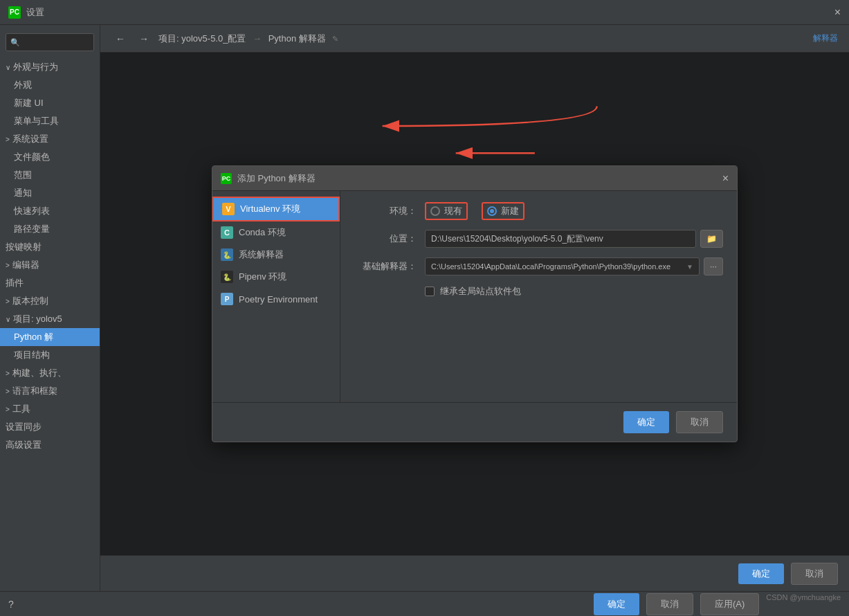 The image size is (849, 616). What do you see at coordinates (32, 156) in the screenshot?
I see `sidebar-item-label: 文件颜色` at bounding box center [32, 156].